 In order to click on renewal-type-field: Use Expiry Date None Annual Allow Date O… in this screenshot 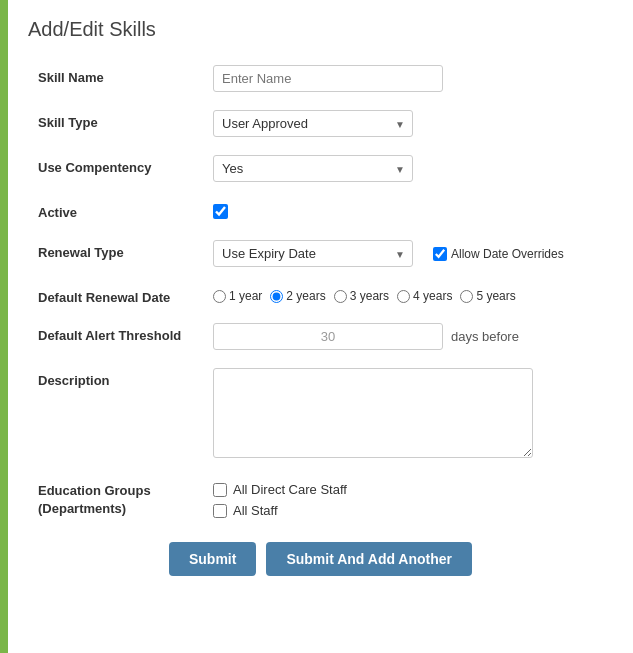, I will do `click(408, 254)`.